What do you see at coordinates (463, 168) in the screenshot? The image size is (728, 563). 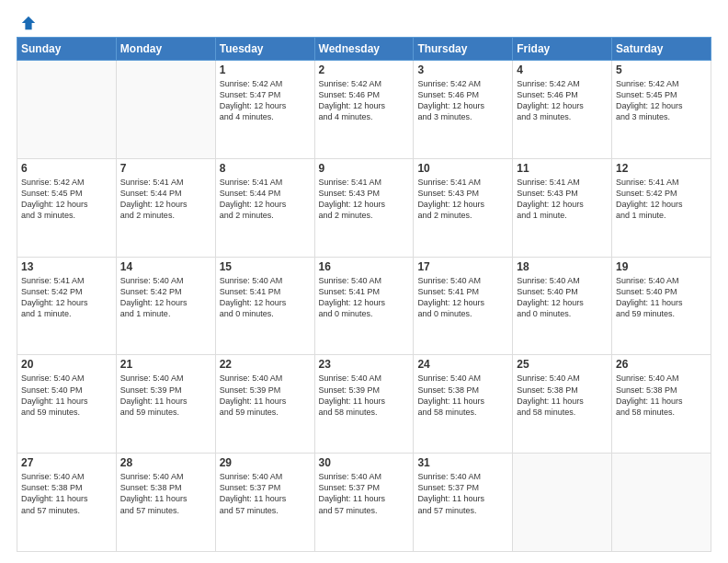 I see `day-number: 10` at bounding box center [463, 168].